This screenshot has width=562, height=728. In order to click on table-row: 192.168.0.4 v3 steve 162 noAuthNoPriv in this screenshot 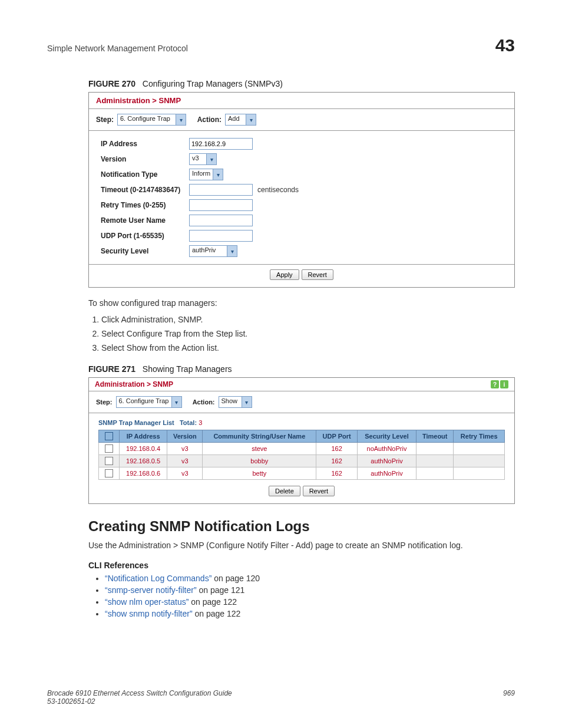, I will do `click(302, 449)`.